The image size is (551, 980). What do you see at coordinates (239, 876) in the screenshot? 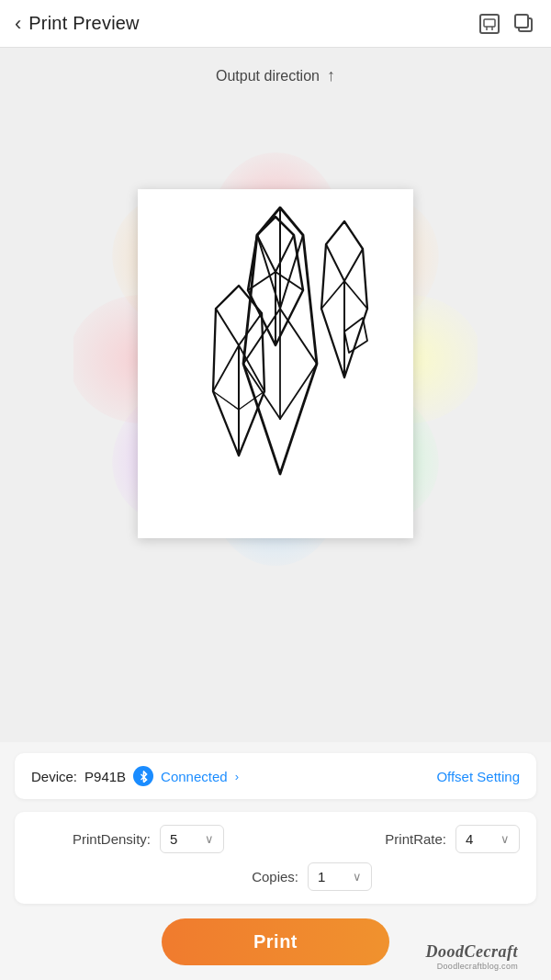
I see `copies-label: Copies:` at bounding box center [239, 876].